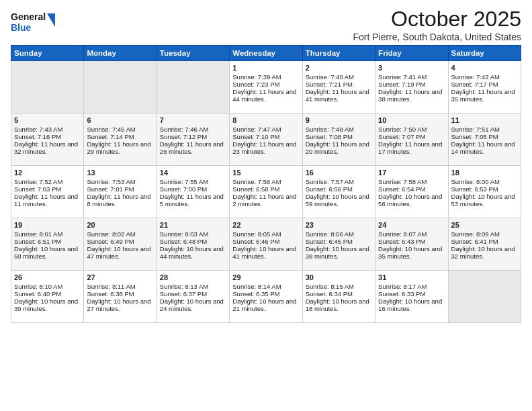  What do you see at coordinates (118, 200) in the screenshot?
I see `daylight-text: Daylight: 11 hours and 8 minutes.` at bounding box center [118, 200].